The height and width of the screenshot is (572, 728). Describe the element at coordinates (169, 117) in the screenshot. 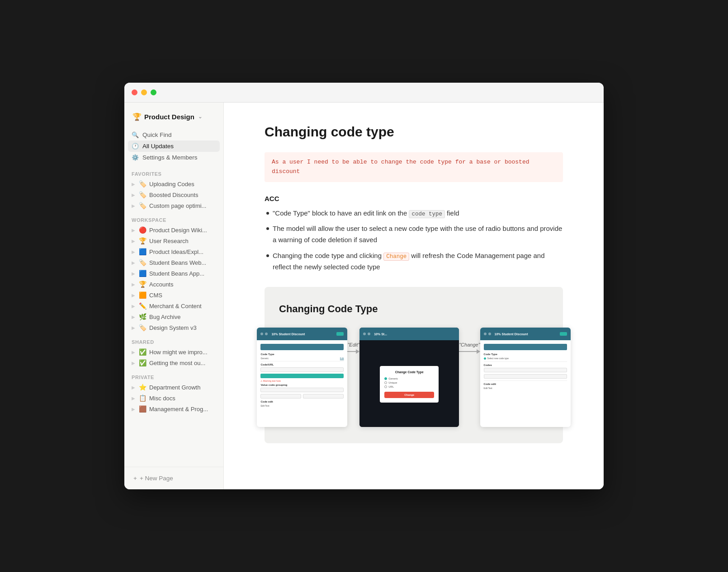

I see `workspace-name: Product Design` at that location.